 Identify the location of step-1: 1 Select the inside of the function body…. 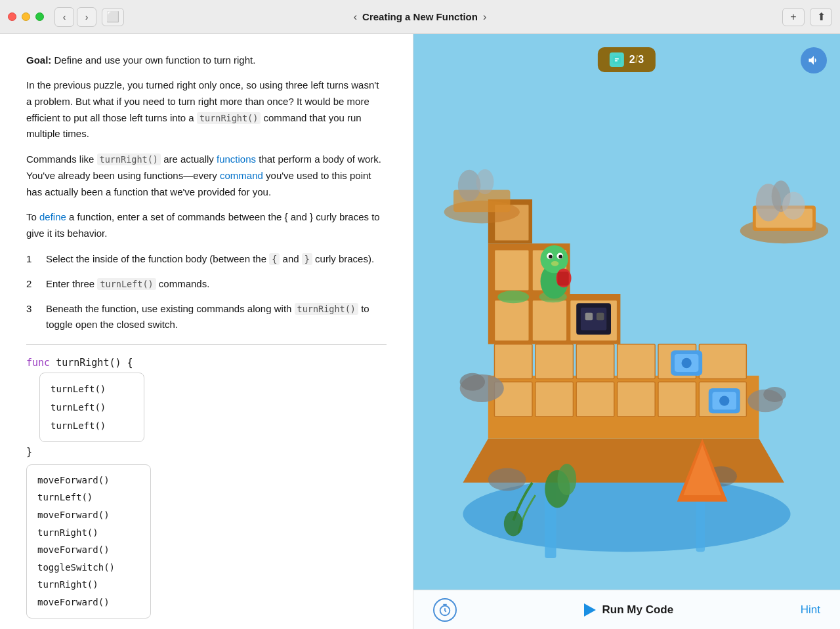
(206, 259).